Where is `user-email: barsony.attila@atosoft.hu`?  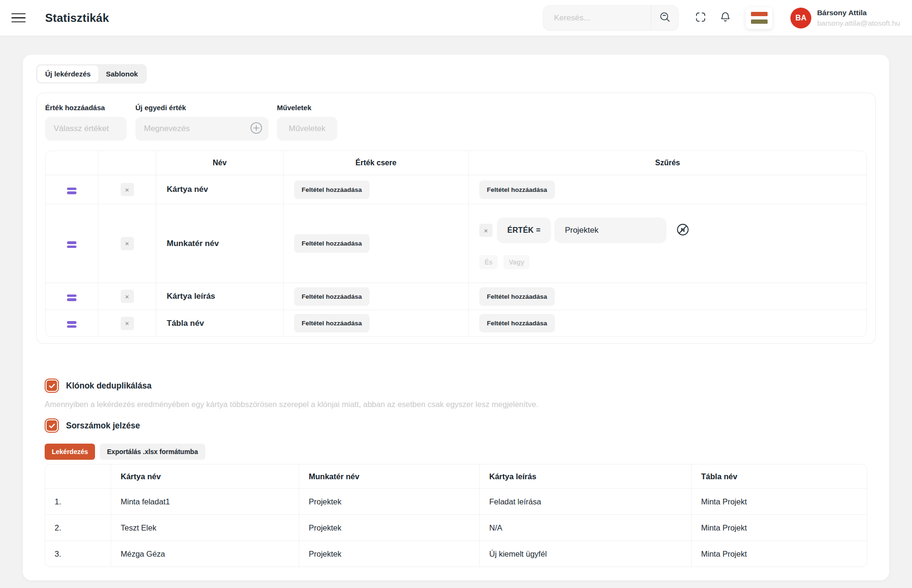
user-email: barsony.attila@atosoft.hu is located at coordinates (859, 23).